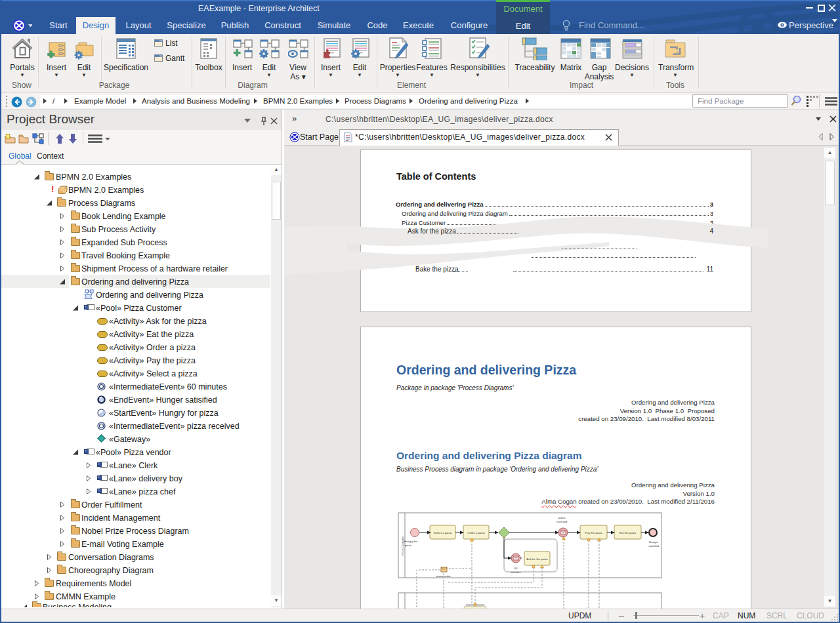 Image resolution: width=840 pixels, height=623 pixels. What do you see at coordinates (403, 546) in the screenshot?
I see `svg-text: Pizza Customer` at bounding box center [403, 546].